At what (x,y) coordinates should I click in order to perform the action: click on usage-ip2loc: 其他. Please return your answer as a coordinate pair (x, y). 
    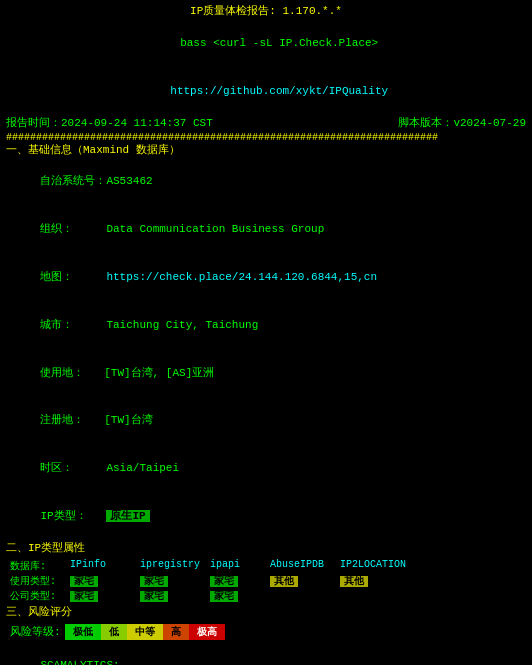
    Looking at the image, I should click on (354, 582).